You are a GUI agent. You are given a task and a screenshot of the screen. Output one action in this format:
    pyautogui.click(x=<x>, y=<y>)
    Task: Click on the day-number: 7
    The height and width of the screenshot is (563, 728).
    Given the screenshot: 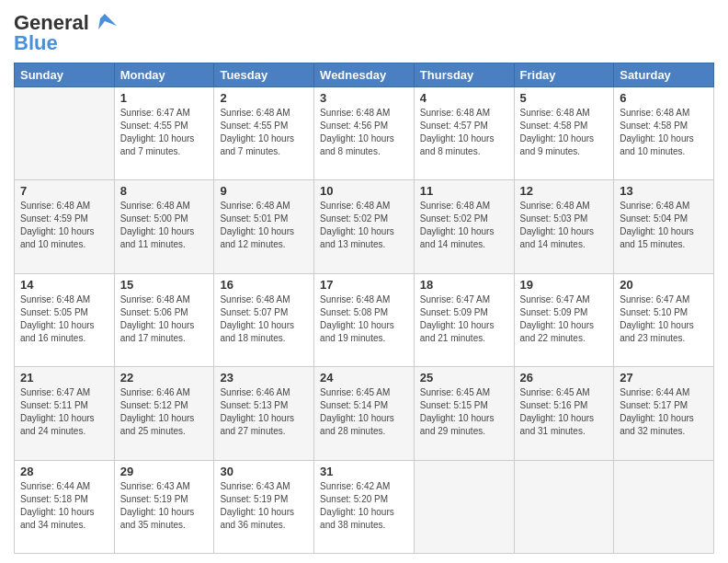 What is the action you would take?
    pyautogui.click(x=64, y=191)
    